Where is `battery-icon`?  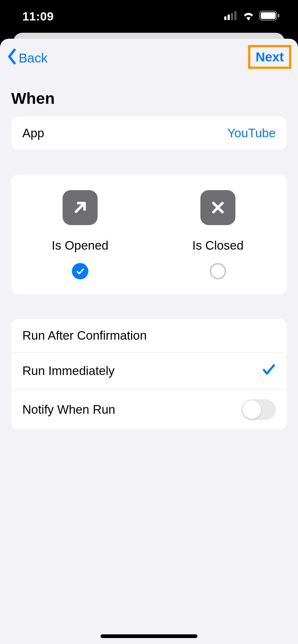
battery-icon is located at coordinates (270, 16).